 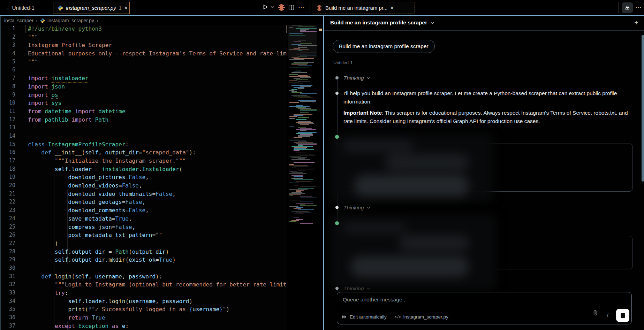 I want to click on split-editor-icon, so click(x=291, y=8).